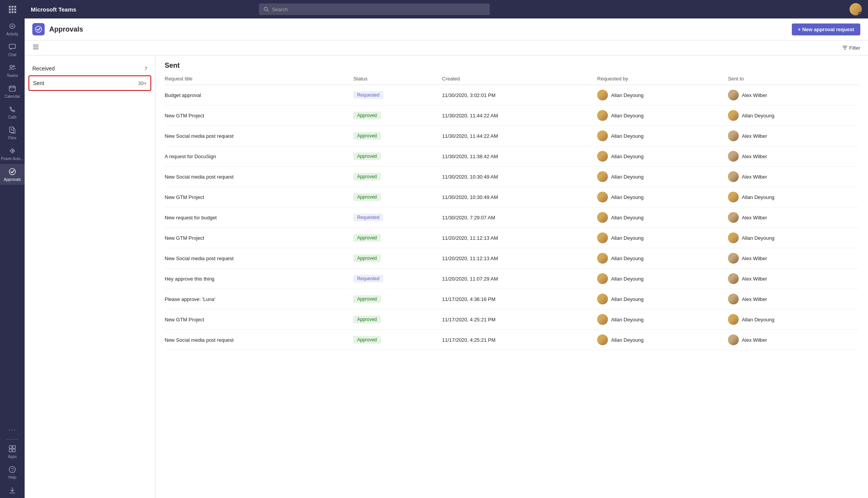 The width and height of the screenshot is (868, 498). Describe the element at coordinates (374, 9) in the screenshot. I see `search-box` at that location.